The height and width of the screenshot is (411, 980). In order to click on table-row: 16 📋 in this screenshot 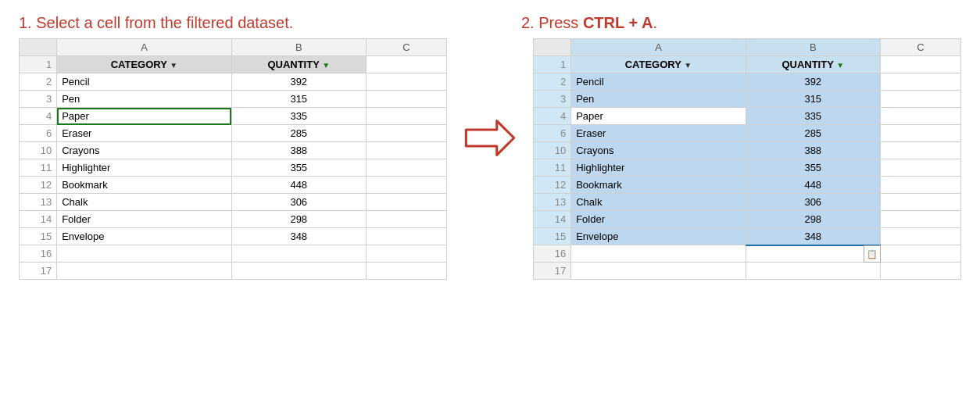, I will do `click(747, 254)`.